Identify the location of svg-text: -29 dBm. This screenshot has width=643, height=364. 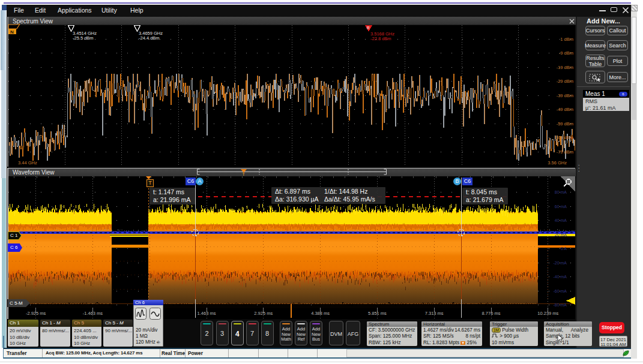
(565, 82).